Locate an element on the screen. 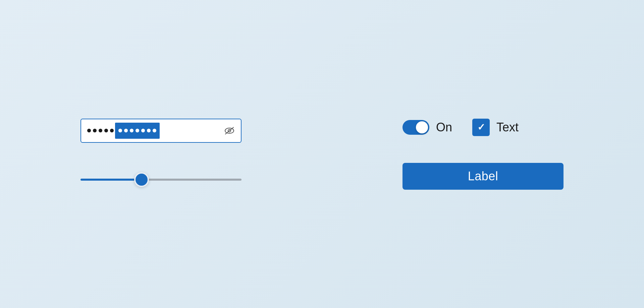 This screenshot has width=644, height=308. password-input is located at coordinates (161, 131).